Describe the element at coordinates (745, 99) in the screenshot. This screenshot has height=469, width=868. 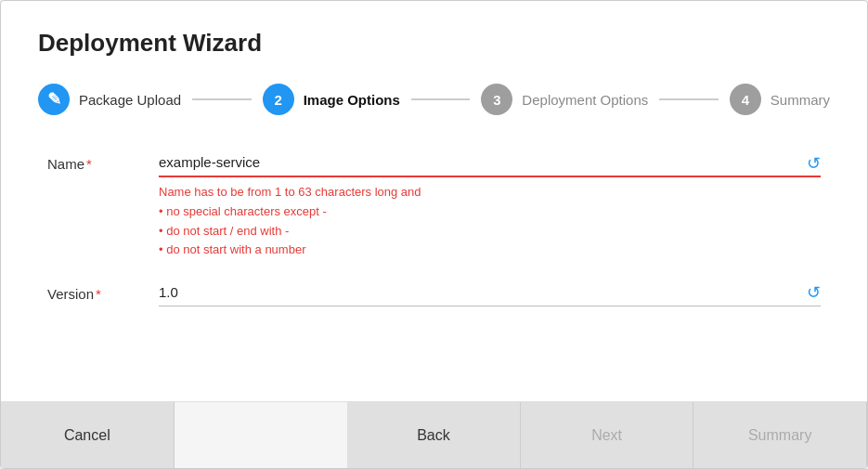
I see `step4-circle: 4` at that location.